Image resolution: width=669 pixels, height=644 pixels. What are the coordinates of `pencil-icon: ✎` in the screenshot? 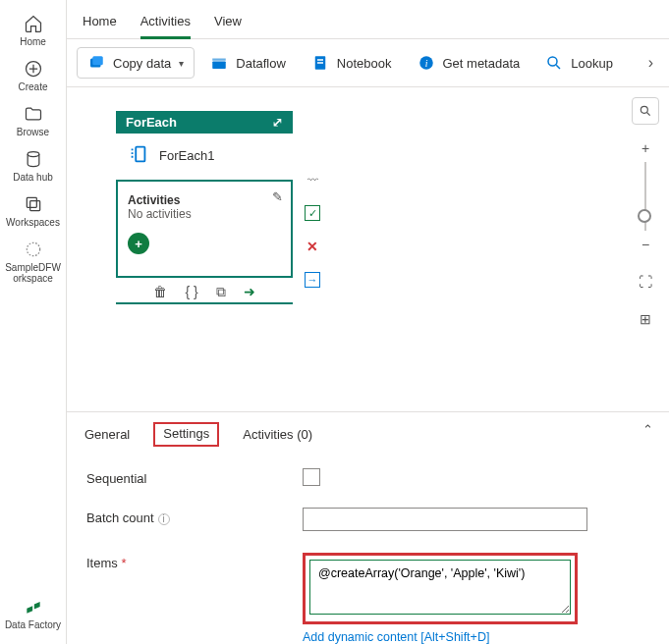 It's located at (277, 196).